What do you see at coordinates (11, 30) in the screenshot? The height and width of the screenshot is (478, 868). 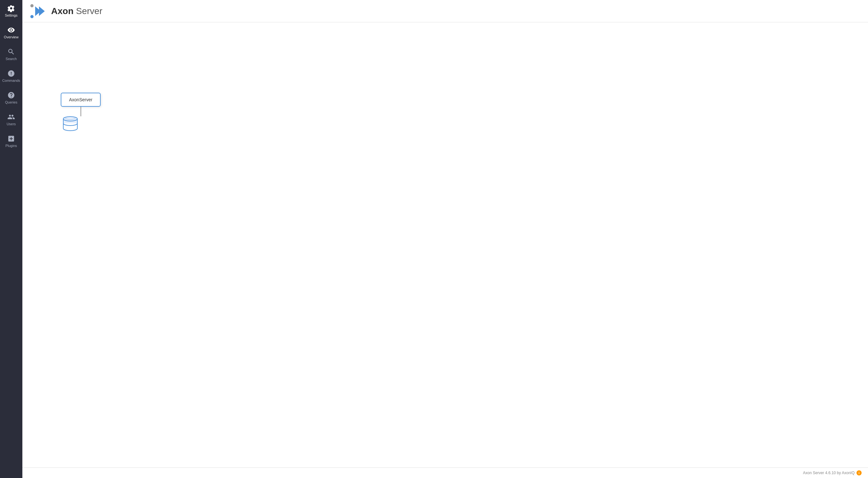 I see `eye-icon` at bounding box center [11, 30].